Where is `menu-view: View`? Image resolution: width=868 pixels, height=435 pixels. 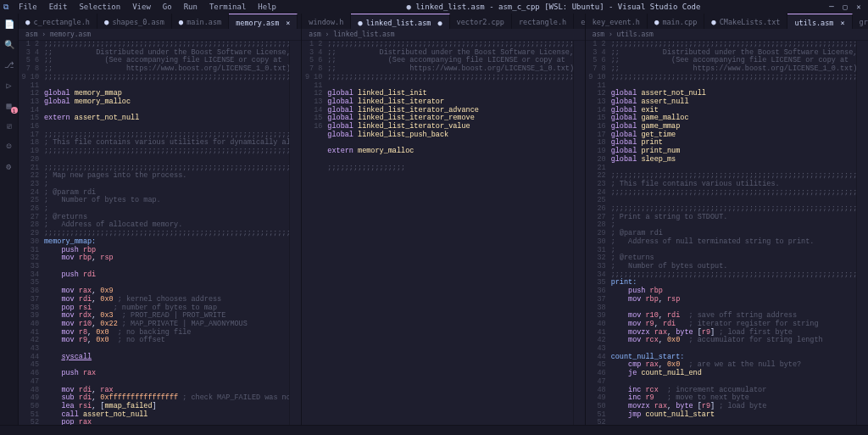 menu-view: View is located at coordinates (142, 7).